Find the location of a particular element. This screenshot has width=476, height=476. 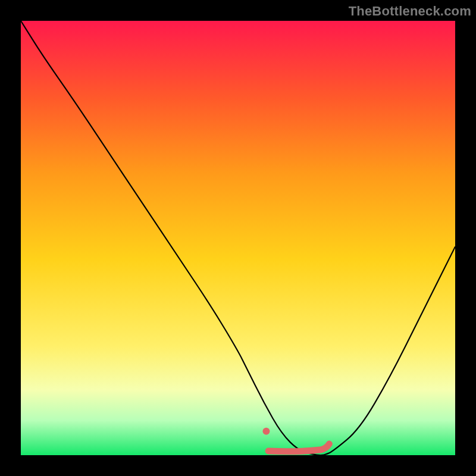

watermark-text: TheBottleneck.com is located at coordinates (410, 11).